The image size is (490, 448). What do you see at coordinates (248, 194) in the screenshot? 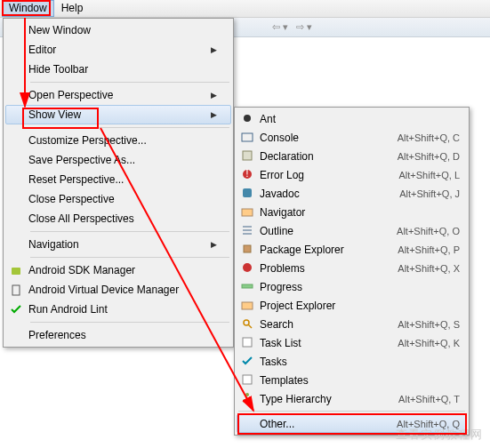
I see `javadoc-icon` at bounding box center [248, 194].